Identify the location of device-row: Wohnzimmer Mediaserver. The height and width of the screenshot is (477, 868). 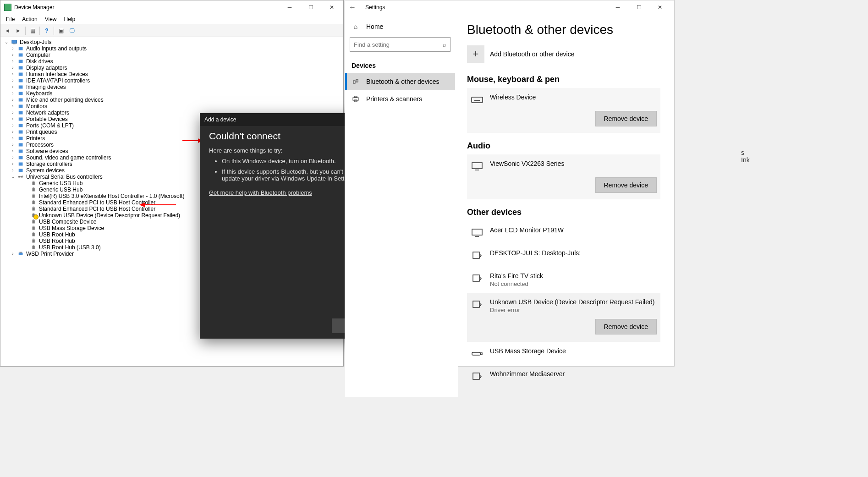
(564, 376).